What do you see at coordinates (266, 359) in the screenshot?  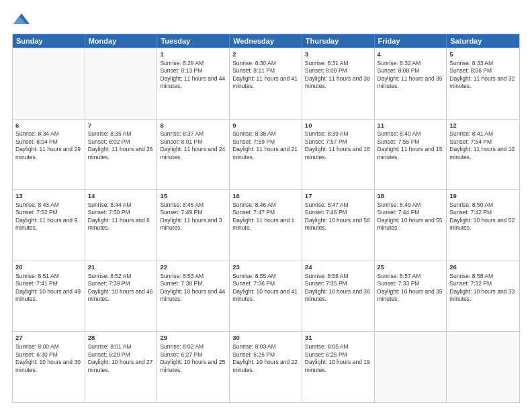 I see `day-info: Sunrise: 8:03 AM Sunset: 6:26 PM Dayligh…` at bounding box center [266, 359].